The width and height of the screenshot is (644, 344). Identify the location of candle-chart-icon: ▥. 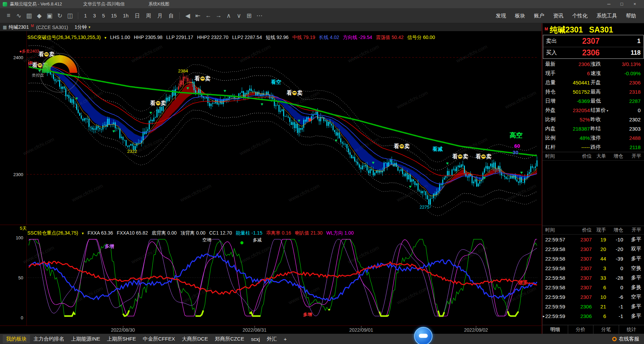
(29, 16).